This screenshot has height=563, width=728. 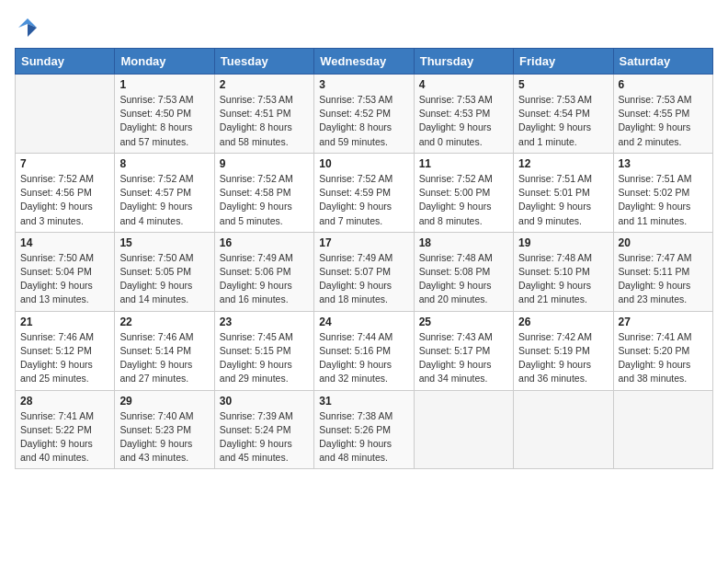 What do you see at coordinates (663, 192) in the screenshot?
I see `calendar-cell: 13Sunrise: 7:51 AM Sunset: 5:02 PM Dayli…` at bounding box center [663, 192].